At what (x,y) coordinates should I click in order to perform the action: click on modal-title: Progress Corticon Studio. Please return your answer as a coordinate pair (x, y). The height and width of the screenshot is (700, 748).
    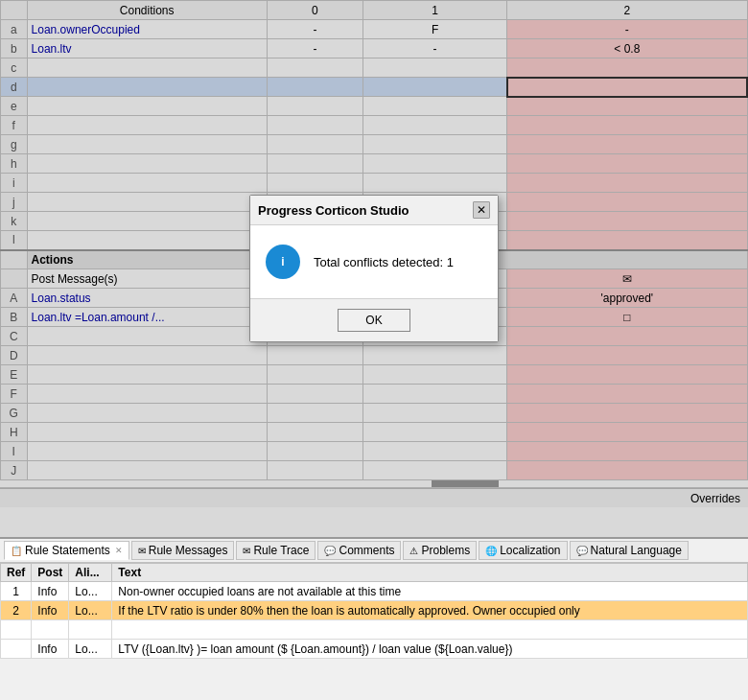
    Looking at the image, I should click on (334, 211).